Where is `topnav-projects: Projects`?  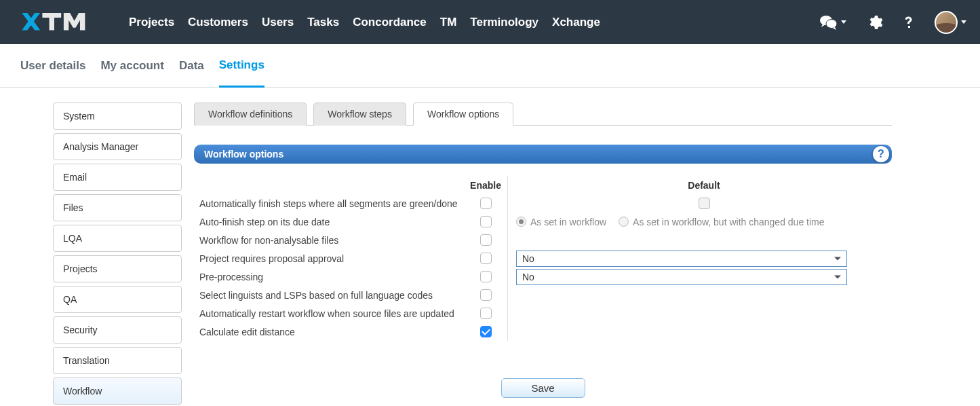 topnav-projects: Projects is located at coordinates (152, 22).